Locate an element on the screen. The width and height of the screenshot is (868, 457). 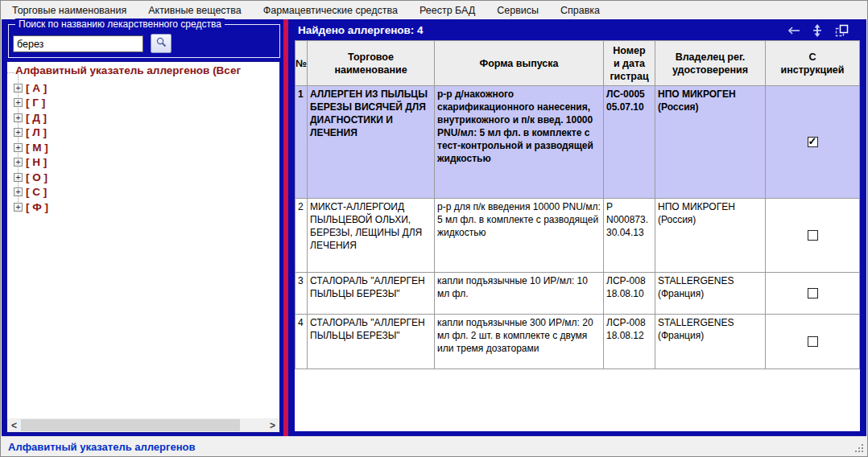
reg-number-cell: ЛС-0005 05.07.10 is located at coordinates (630, 142).